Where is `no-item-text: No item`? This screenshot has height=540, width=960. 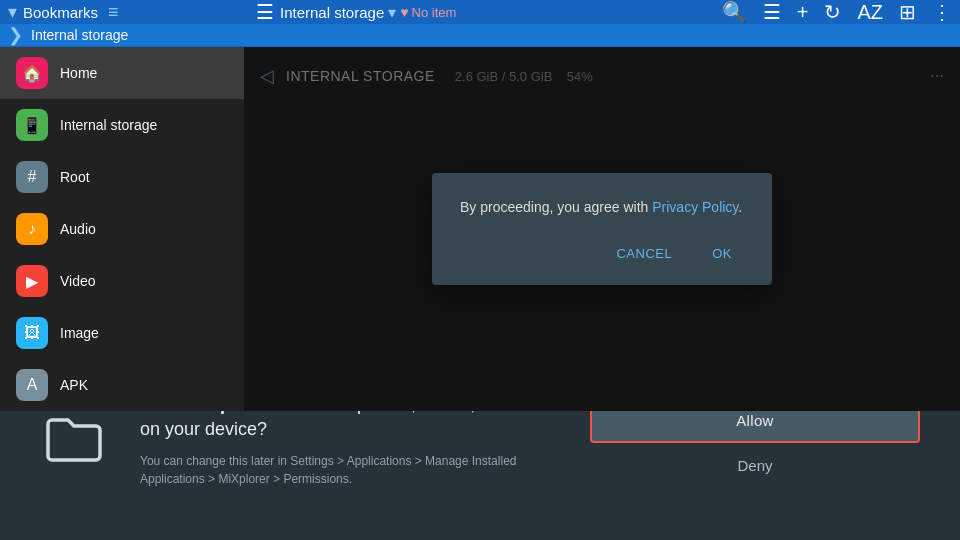 no-item-text: No item is located at coordinates (434, 12).